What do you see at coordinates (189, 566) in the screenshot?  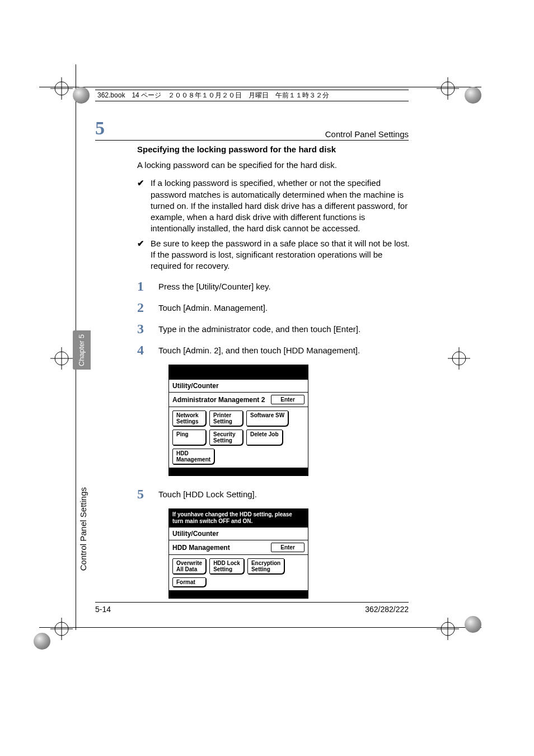 I see `overwrite-all-data-button: Overwrite All Data` at bounding box center [189, 566].